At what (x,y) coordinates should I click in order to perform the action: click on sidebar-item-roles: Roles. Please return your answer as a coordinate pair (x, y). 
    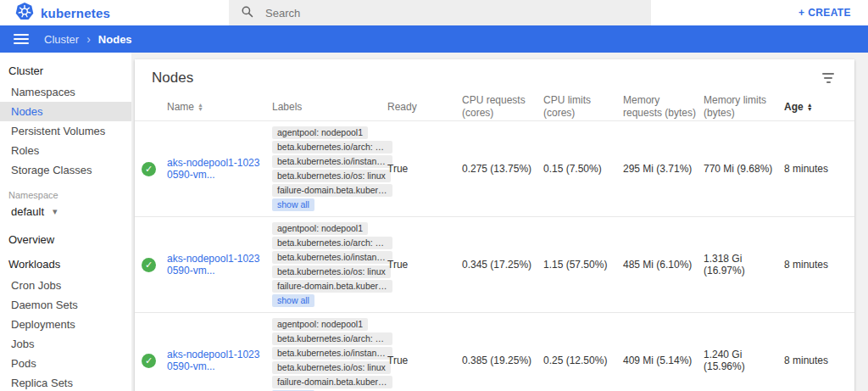
    Looking at the image, I should click on (66, 151).